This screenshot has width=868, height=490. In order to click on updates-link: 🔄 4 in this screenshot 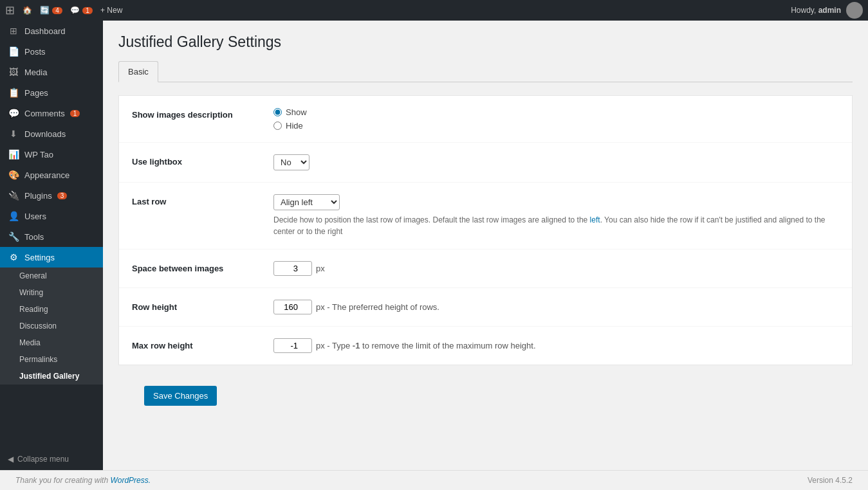, I will do `click(51, 10)`.